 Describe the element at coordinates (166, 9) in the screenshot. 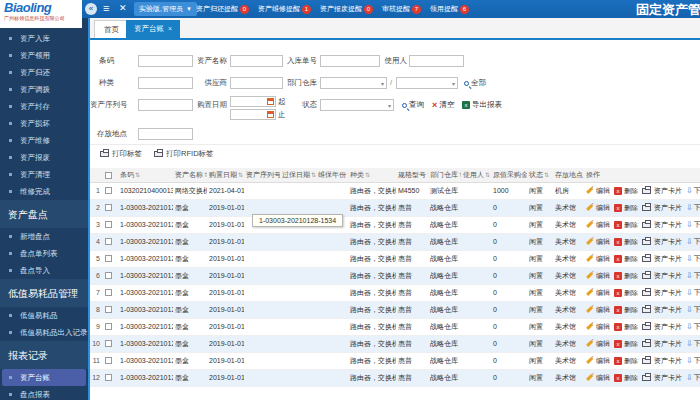

I see `user-role-dropdown: 实验版,管理员▼` at that location.